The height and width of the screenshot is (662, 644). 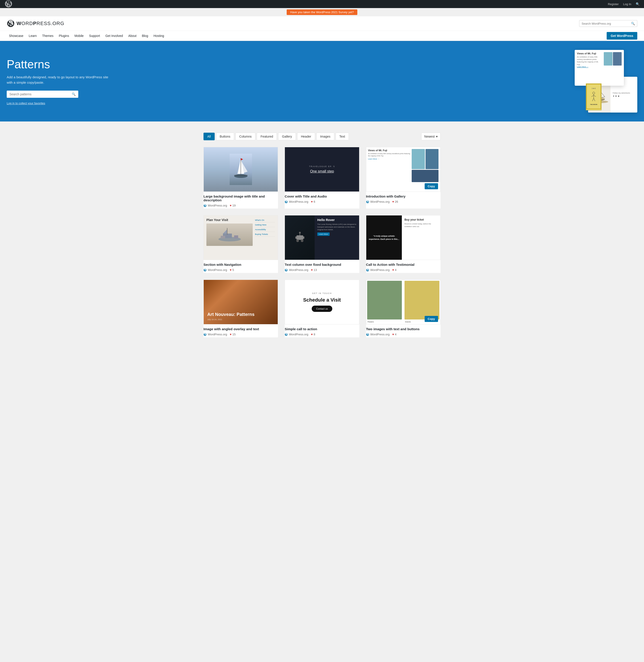 I want to click on heart-icon-1: ♥, so click(x=312, y=202).